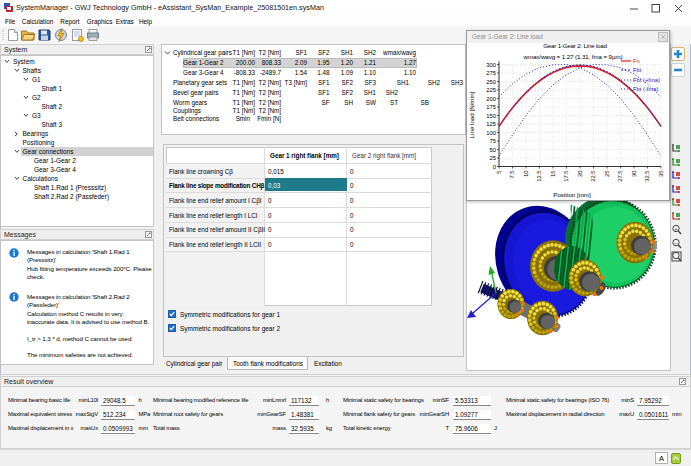 The width and height of the screenshot is (691, 466). I want to click on svg-text: Fn, so click(636, 61).